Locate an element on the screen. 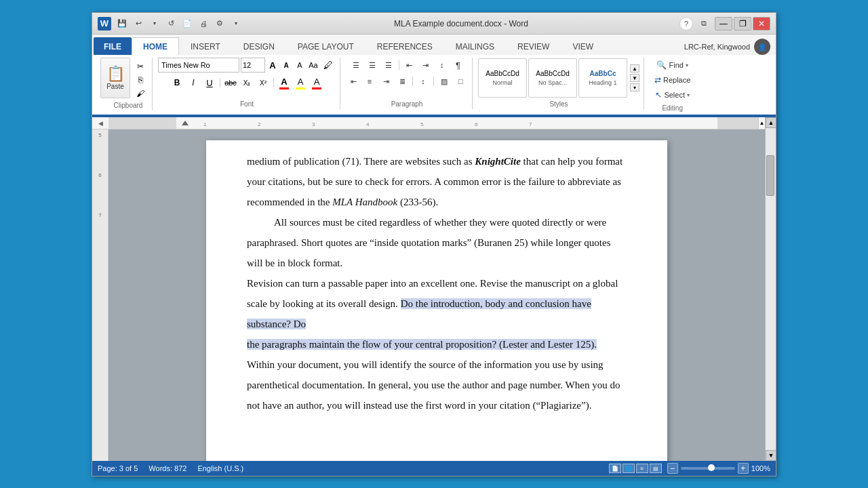 Image resolution: width=868 pixels, height=488 pixels. collapse-panel-button: ◀ is located at coordinates (100, 123).